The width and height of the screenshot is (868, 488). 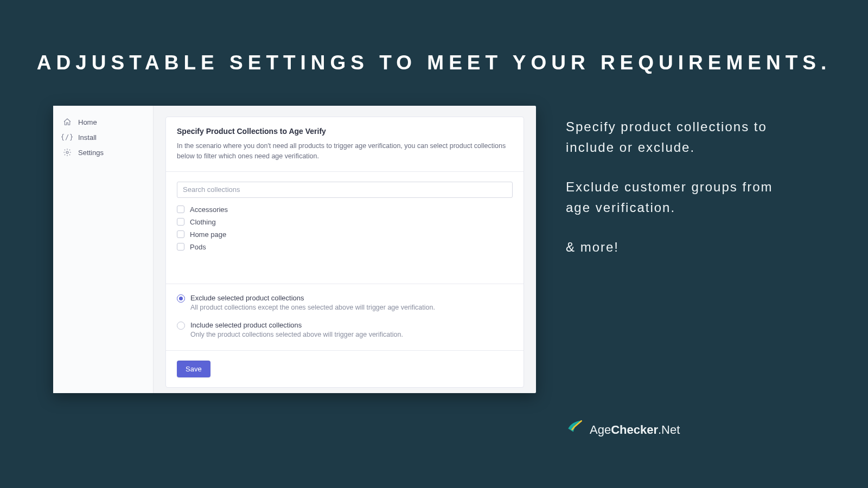 I want to click on home-icon, so click(x=67, y=122).